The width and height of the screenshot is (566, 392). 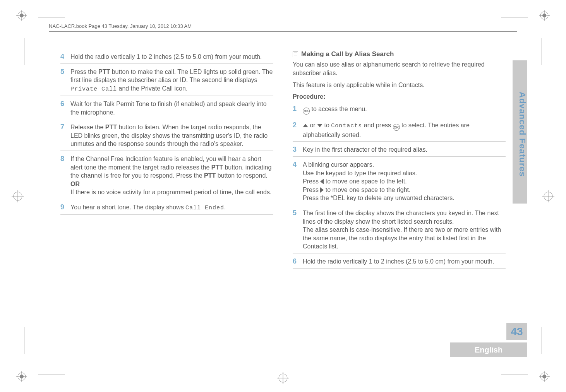 What do you see at coordinates (283, 27) in the screenshot?
I see `page-header: NAG-LACR.book Page 43 Tuesday, January 1…` at bounding box center [283, 27].